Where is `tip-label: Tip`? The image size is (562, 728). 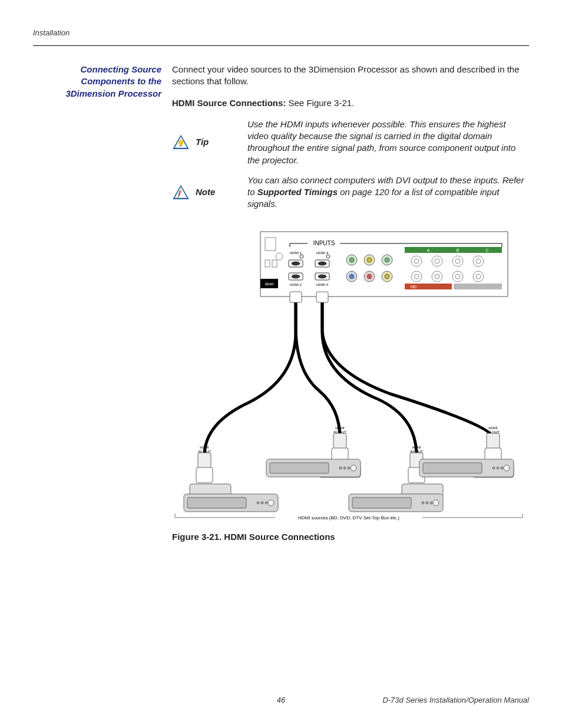
tip-label: Tip is located at coordinates (202, 142).